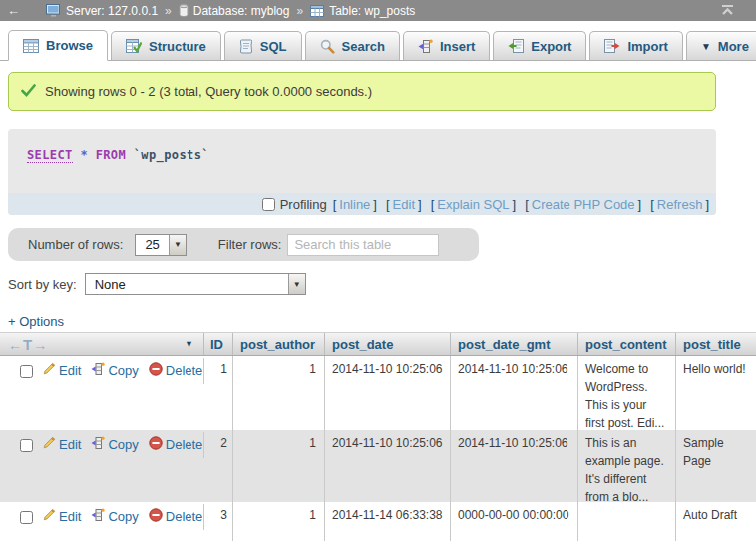  What do you see at coordinates (636, 46) in the screenshot?
I see `tab-import: Import` at bounding box center [636, 46].